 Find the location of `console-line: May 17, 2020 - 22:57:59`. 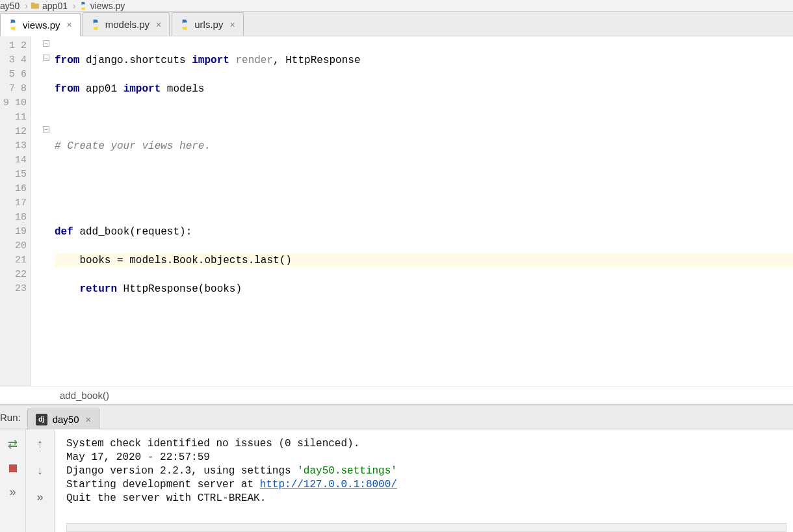

console-line: May 17, 2020 - 22:57:59 is located at coordinates (138, 457).